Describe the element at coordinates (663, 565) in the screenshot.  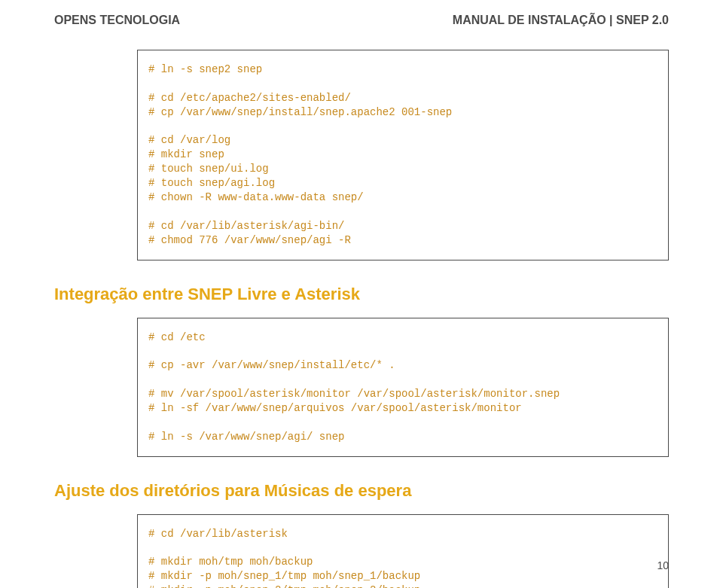
I see `page-number: 10` at that location.